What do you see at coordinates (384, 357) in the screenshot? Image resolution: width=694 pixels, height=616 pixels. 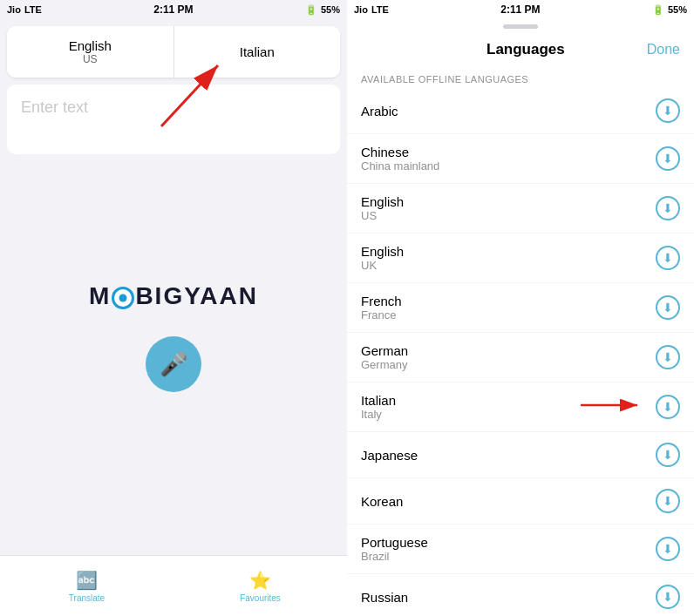 I see `lang-info-german: German Germany` at bounding box center [384, 357].